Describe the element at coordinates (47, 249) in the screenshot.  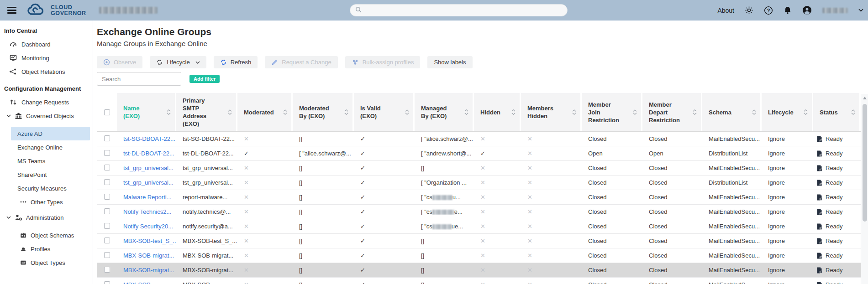
I see `sidebar-item-profiles: Profiles` at that location.